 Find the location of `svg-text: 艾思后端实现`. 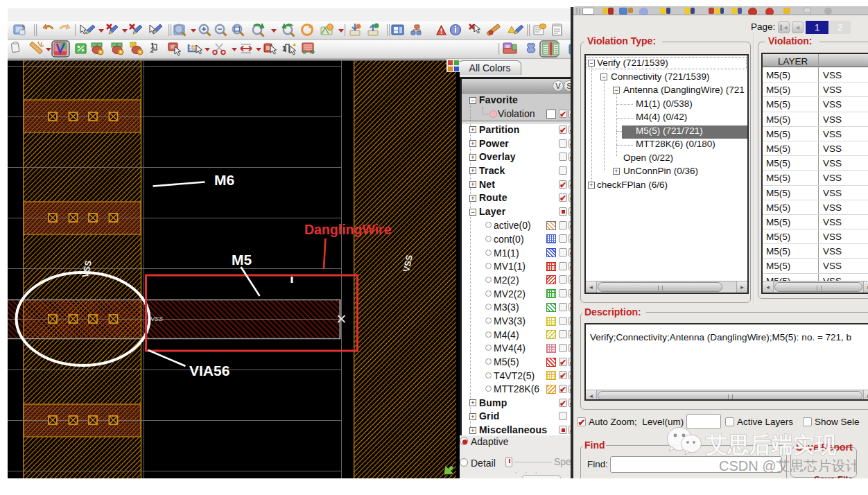

svg-text: 艾思后端实现 is located at coordinates (771, 445).